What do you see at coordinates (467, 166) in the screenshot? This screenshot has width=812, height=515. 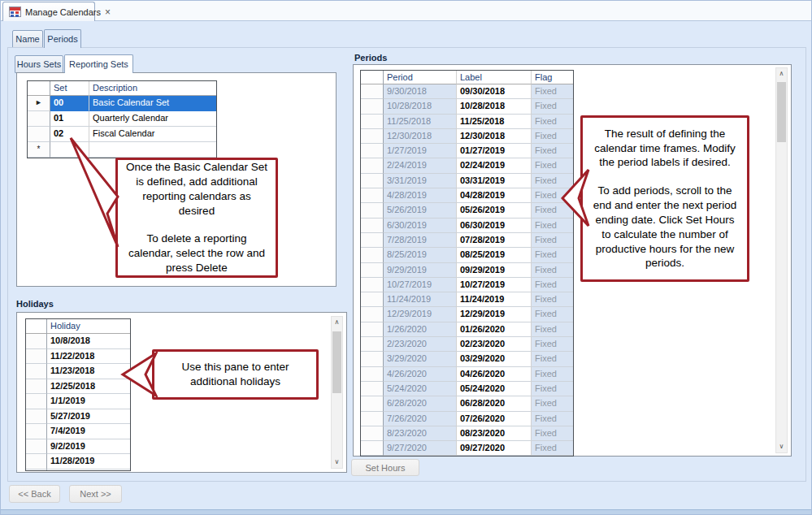 I see `table-row: 2/24/2019 02/24/2019 Fixed` at bounding box center [467, 166].